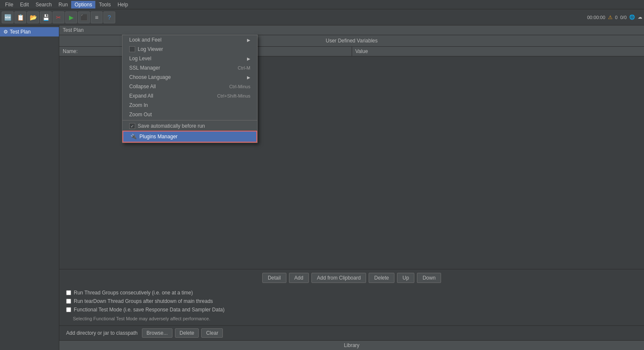 The height and width of the screenshot is (350, 644). Describe the element at coordinates (381, 278) in the screenshot. I see `delete-button: Delete` at that location.